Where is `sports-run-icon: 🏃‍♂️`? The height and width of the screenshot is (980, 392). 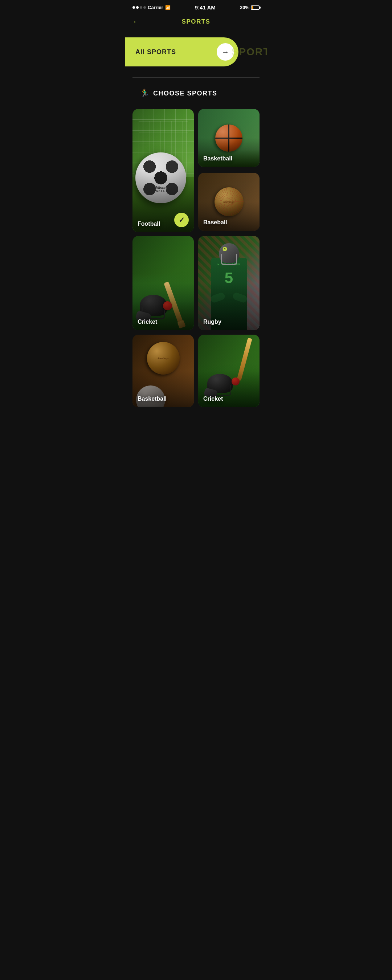 sports-run-icon: 🏃‍♂️ is located at coordinates (145, 94).